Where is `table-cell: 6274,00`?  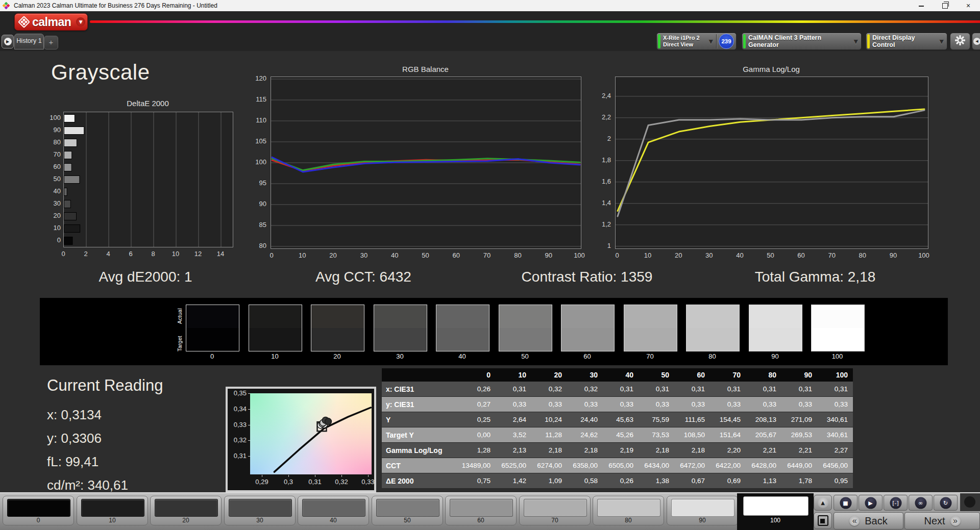 table-cell: 6274,00 is located at coordinates (549, 466).